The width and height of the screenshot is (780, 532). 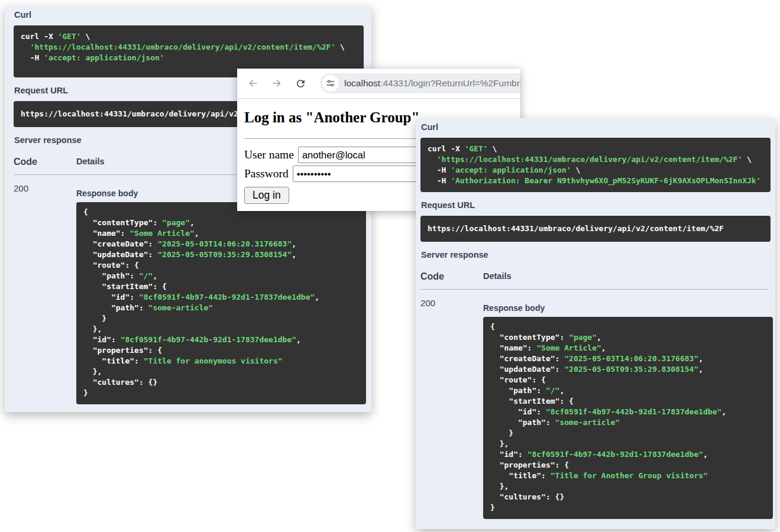 What do you see at coordinates (378, 84) in the screenshot?
I see `browser-toolbar: localhost:44331/login?ReturnUrl=%2Fumbra…` at bounding box center [378, 84].